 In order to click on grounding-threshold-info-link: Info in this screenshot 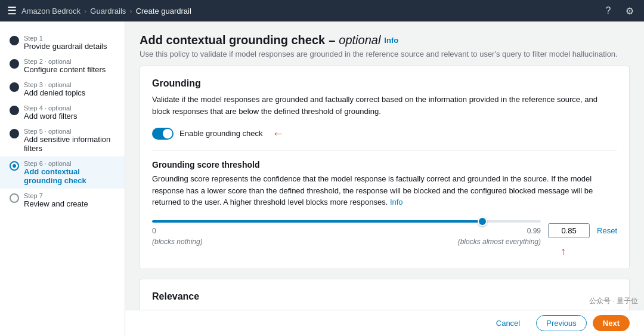, I will do `click(397, 202)`.